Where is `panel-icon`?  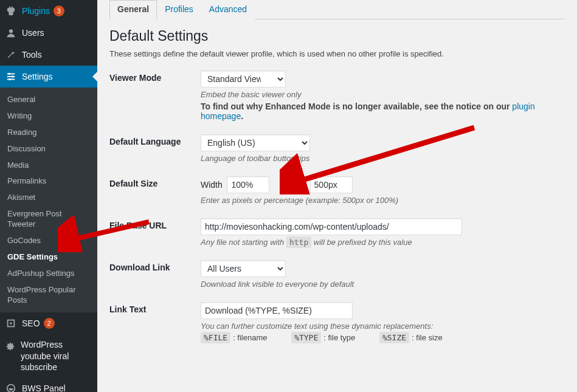 panel-icon is located at coordinates (11, 387).